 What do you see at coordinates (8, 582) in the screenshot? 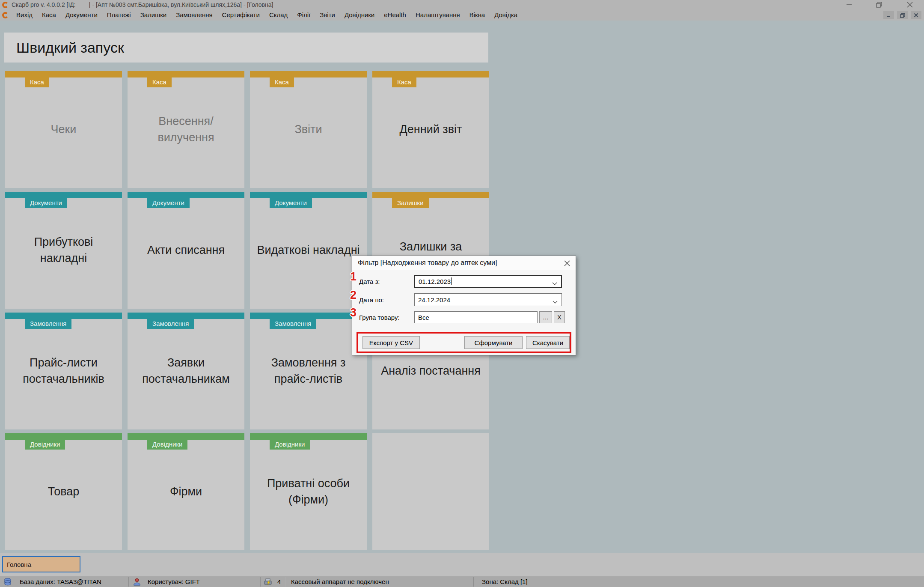
I see `database-icon` at bounding box center [8, 582].